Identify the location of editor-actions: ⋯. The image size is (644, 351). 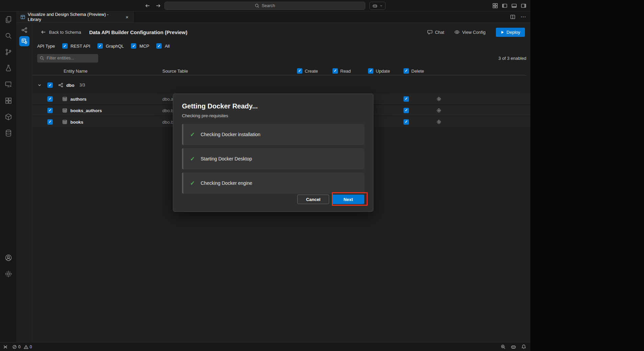
(520, 17).